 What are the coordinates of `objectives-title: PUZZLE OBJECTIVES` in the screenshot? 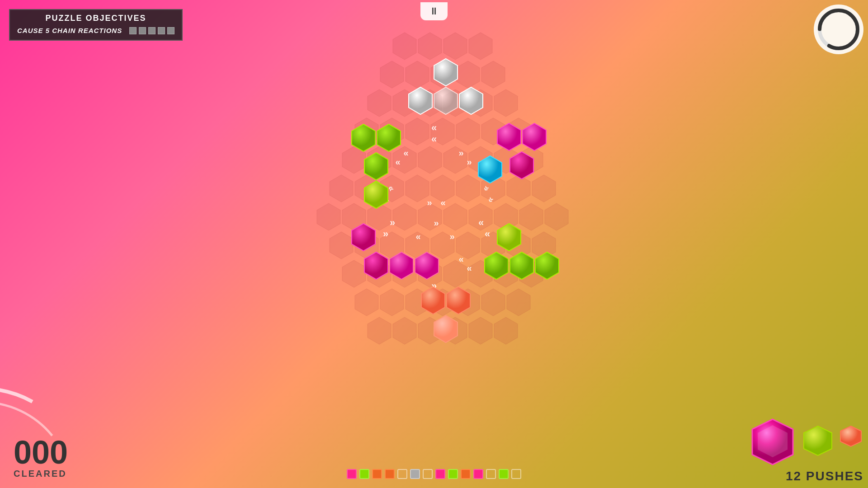 It's located at (96, 18).